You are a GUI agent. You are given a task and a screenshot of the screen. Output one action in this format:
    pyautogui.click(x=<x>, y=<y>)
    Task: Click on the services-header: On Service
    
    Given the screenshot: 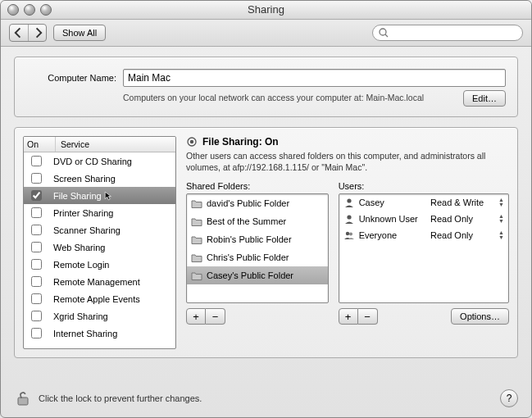 What is the action you would take?
    pyautogui.click(x=100, y=144)
    